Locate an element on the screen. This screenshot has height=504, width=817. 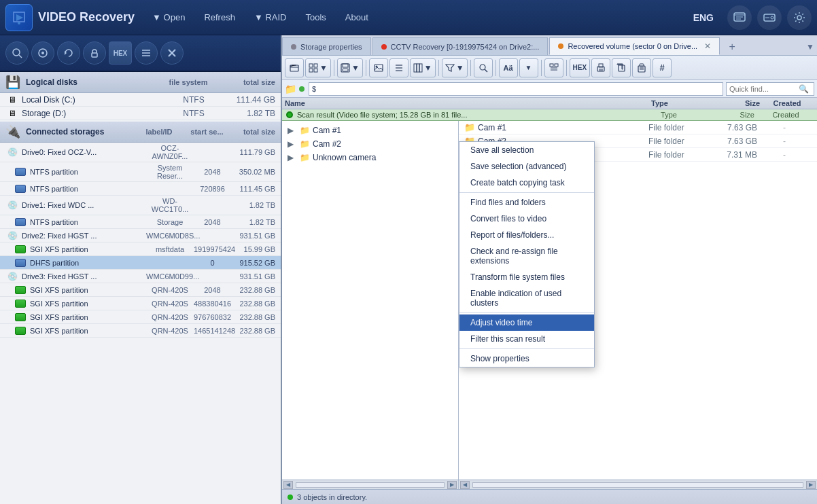
ctx-adjust-video-time: Adjust video time is located at coordinates (527, 323).